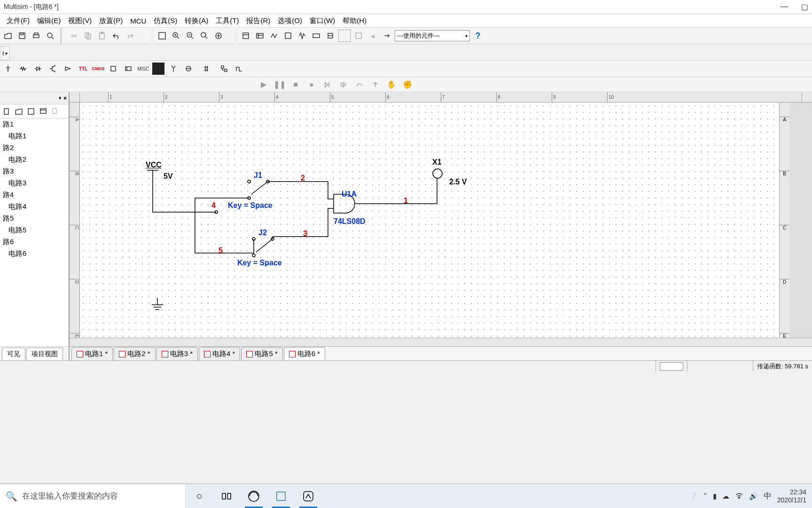 The height and width of the screenshot is (508, 812). Describe the element at coordinates (165, 21) in the screenshot. I see `menu-s: 仿真(S)` at that location.